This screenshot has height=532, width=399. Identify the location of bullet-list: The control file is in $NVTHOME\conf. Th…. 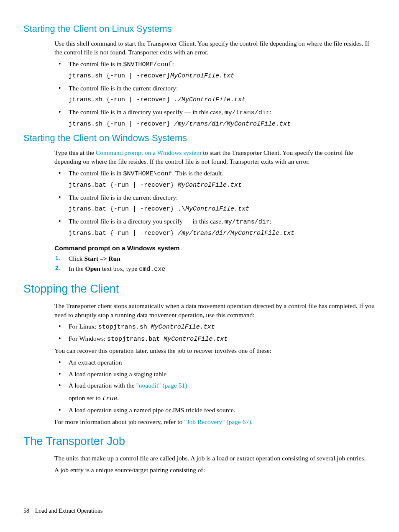
(215, 203).